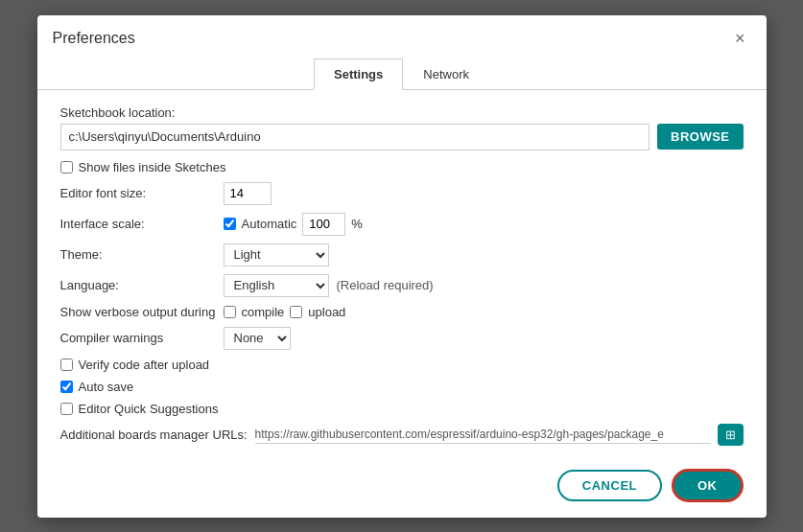  Describe the element at coordinates (248, 194) in the screenshot. I see `font-size-input` at that location.